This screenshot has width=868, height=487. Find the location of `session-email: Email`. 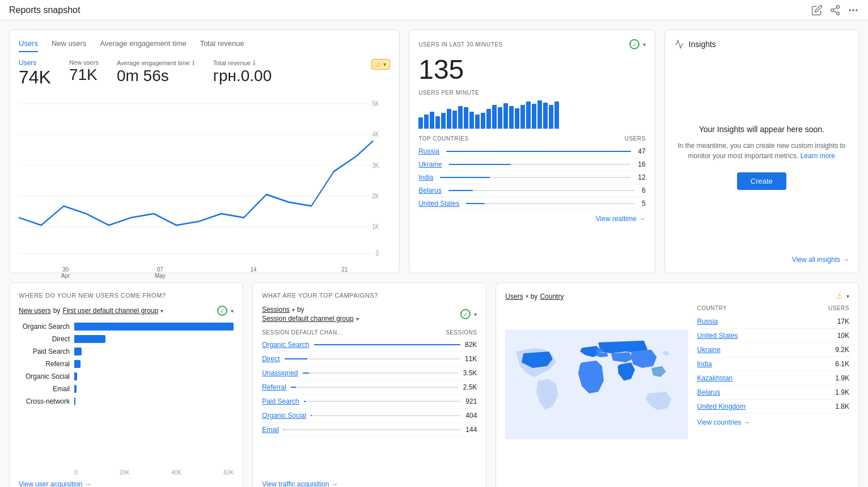

session-email: Email is located at coordinates (270, 430).